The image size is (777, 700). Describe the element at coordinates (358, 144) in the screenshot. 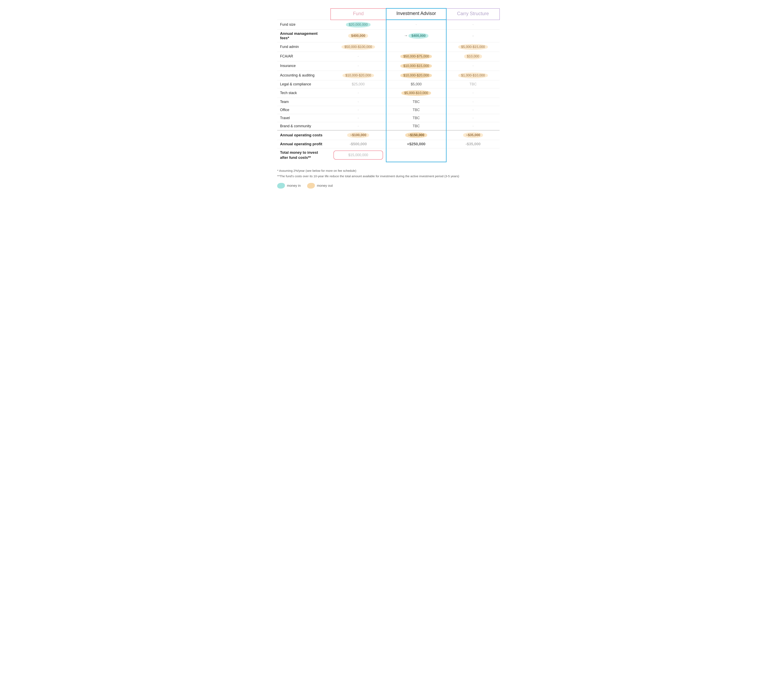

I see `fund-annual-op-profit: -$500,000` at that location.